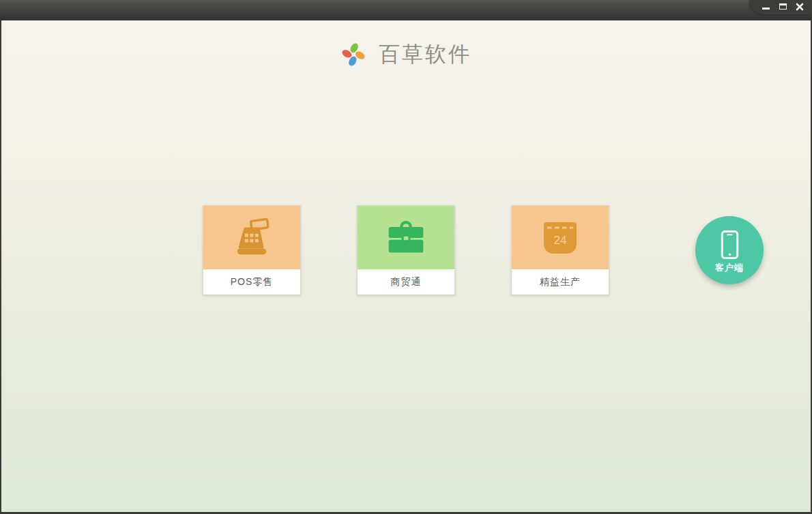 The width and height of the screenshot is (812, 514). Describe the element at coordinates (560, 238) in the screenshot. I see `calendar-icon: 24` at that location.